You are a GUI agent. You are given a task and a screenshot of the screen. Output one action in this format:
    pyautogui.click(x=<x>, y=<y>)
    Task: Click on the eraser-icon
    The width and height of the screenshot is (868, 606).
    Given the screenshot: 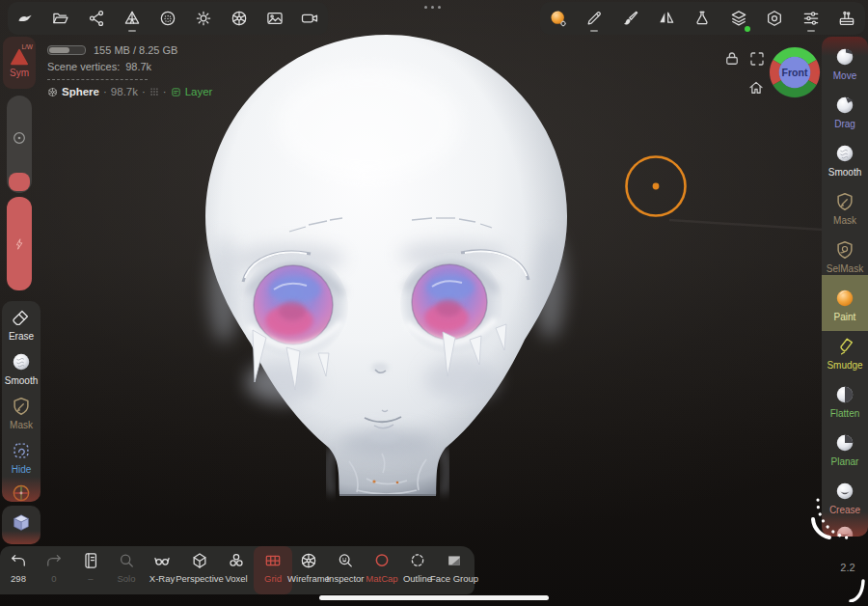 What is the action you would take?
    pyautogui.click(x=21, y=317)
    